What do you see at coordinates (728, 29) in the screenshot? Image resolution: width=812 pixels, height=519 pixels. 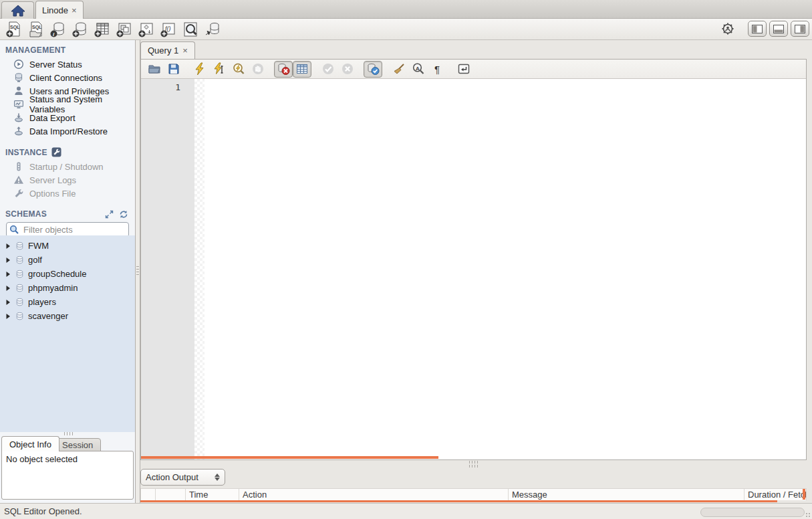 I see `preferences-button` at bounding box center [728, 29].